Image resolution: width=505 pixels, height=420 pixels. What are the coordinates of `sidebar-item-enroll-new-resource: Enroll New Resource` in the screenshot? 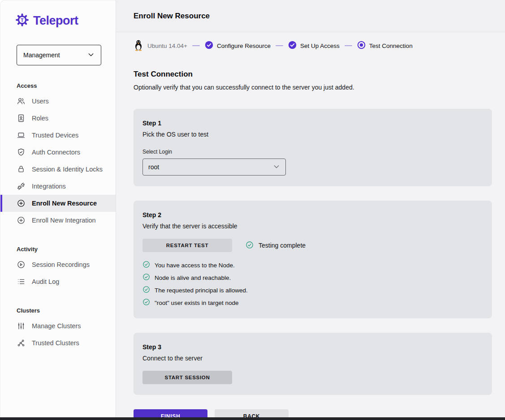 It's located at (58, 203).